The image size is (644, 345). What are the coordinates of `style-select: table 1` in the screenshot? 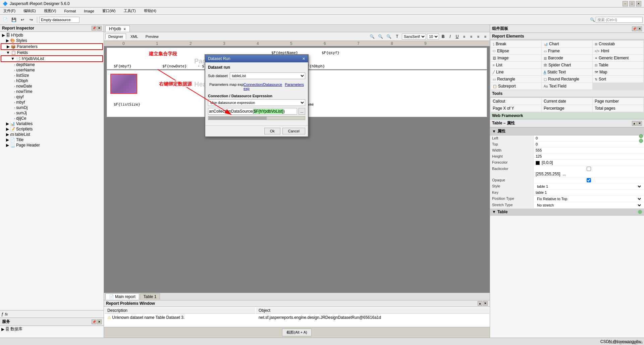 It's located at (589, 186).